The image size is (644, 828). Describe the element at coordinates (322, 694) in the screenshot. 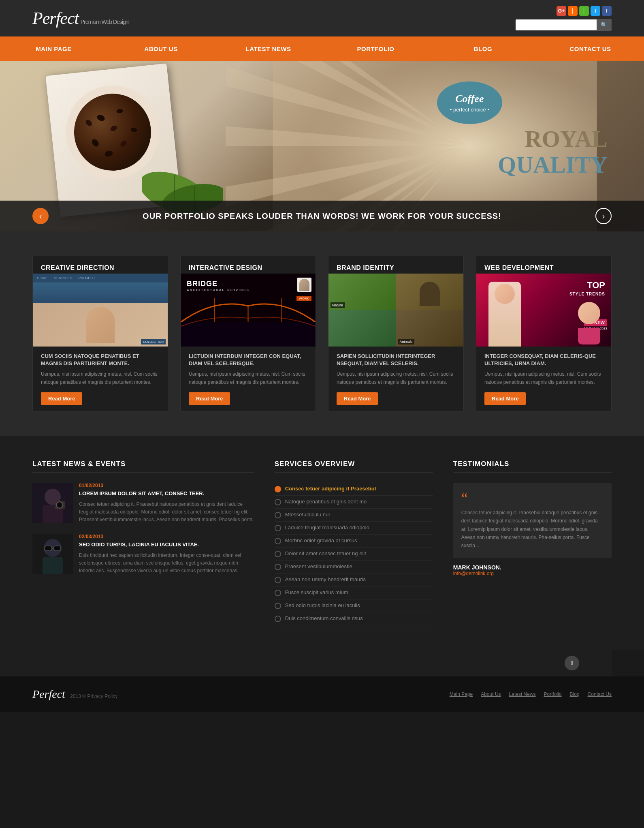

I see `footer: Perfect 2013 © Privacy Policy Main Page …` at that location.